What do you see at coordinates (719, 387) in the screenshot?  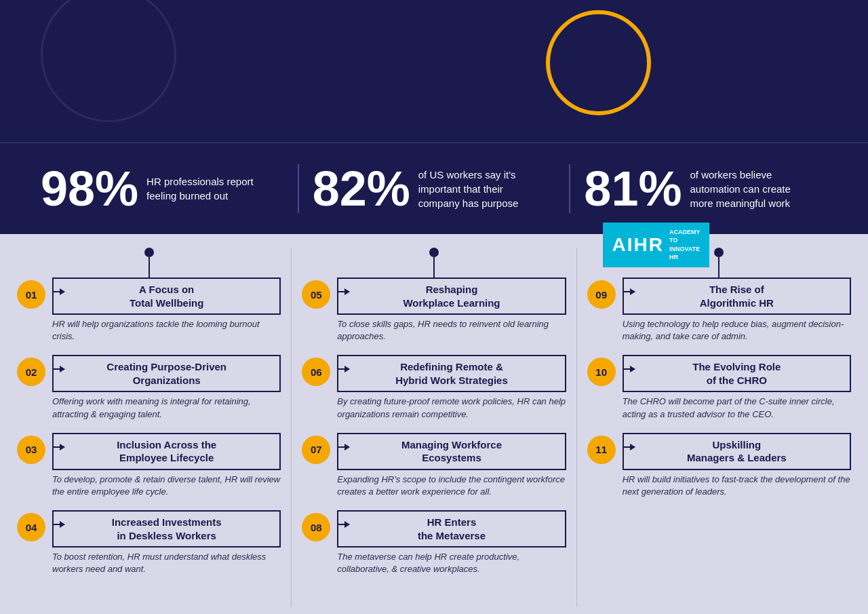 I see `trend-item-2-1: 10 The Evolving Roleof the CHRO The CHRO…` at bounding box center [719, 387].